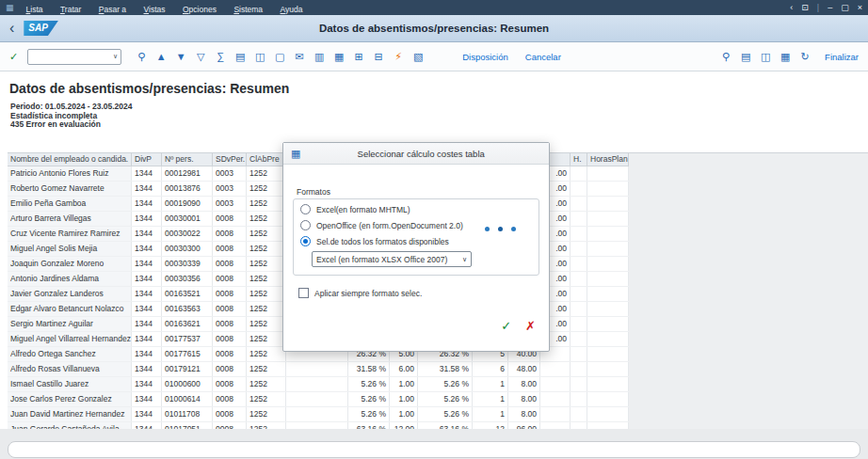 Image resolution: width=868 pixels, height=459 pixels. I want to click on tiles-icon: ◫, so click(765, 56).